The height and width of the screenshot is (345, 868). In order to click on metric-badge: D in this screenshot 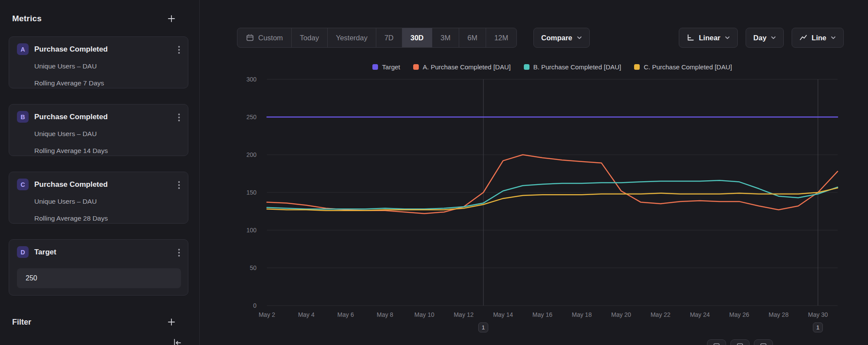, I will do `click(23, 252)`.